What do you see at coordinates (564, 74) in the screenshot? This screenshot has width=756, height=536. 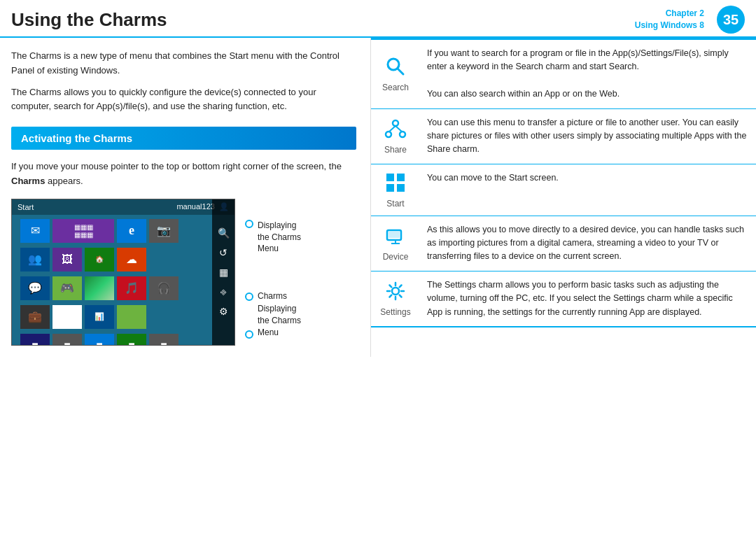 I see `charm-row-search: Search If you want to search for a progr…` at bounding box center [564, 74].